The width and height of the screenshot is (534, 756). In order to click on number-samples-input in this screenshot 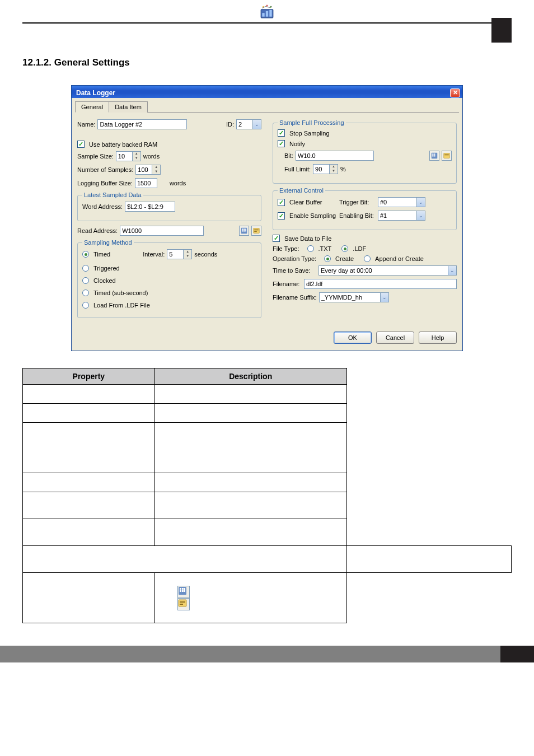, I will do `click(144, 170)`.